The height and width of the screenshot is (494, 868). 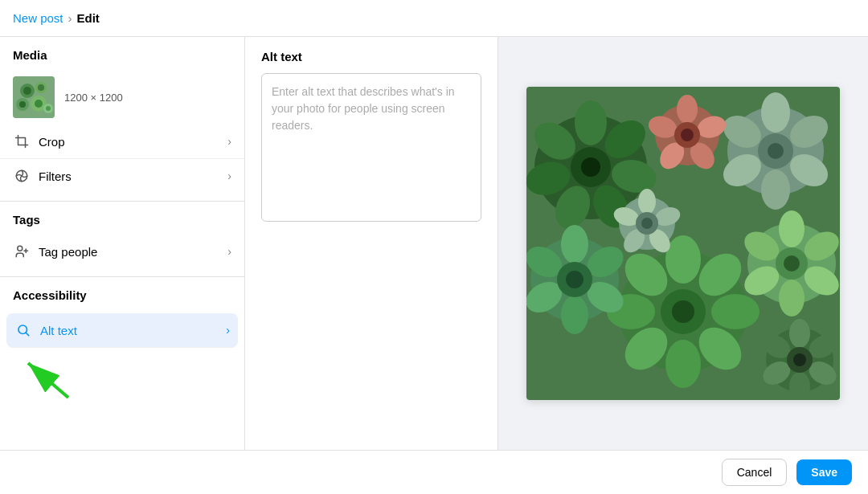 I want to click on bottom-bar: Cancel Save, so click(x=434, y=472).